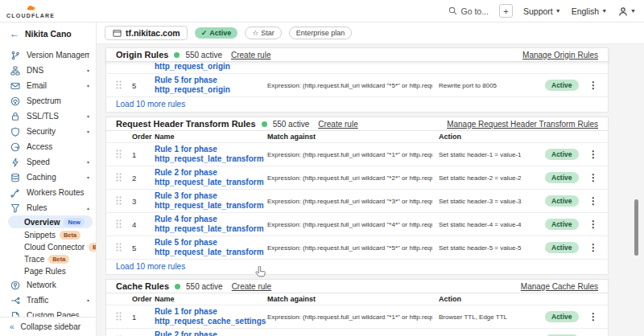  What do you see at coordinates (370, 34) in the screenshot?
I see `site-header: tf.nikitac.com ✓ Active ☆ Star Enterpris…` at bounding box center [370, 34].